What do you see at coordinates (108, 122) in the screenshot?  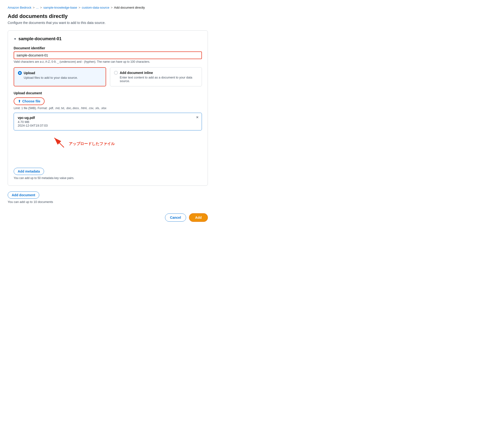 I see `file-size: 4.70 MB` at bounding box center [108, 122].